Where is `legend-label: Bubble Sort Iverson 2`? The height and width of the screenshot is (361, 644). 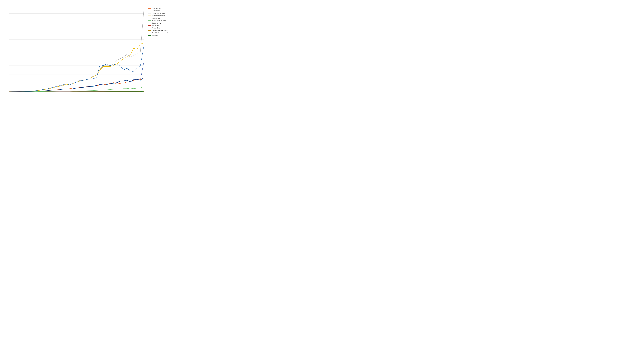 legend-label: Bubble Sort Iverson 2 is located at coordinates (160, 16).